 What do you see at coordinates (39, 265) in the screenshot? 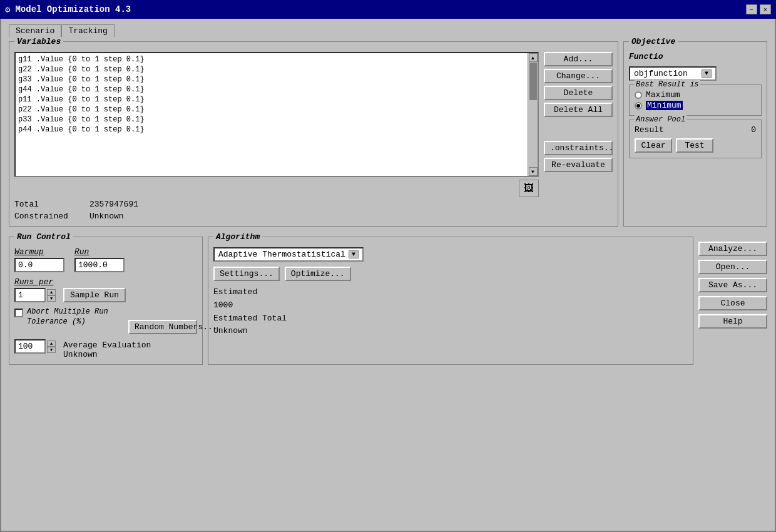
I see `warmup-input` at bounding box center [39, 265].